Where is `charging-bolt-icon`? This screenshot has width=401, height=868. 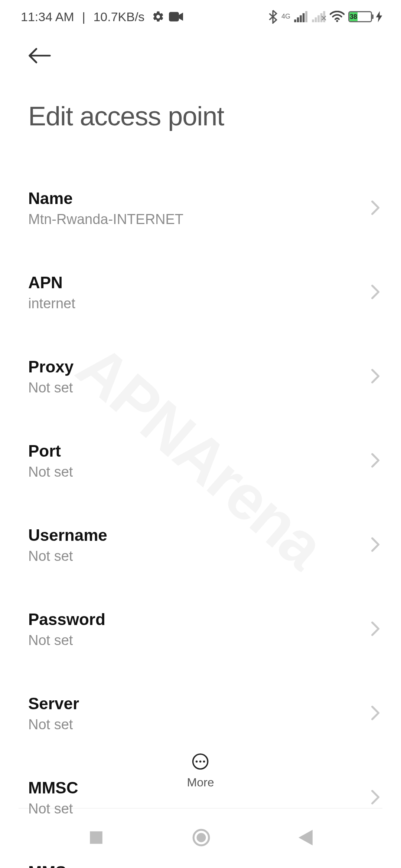
charging-bolt-icon is located at coordinates (379, 17).